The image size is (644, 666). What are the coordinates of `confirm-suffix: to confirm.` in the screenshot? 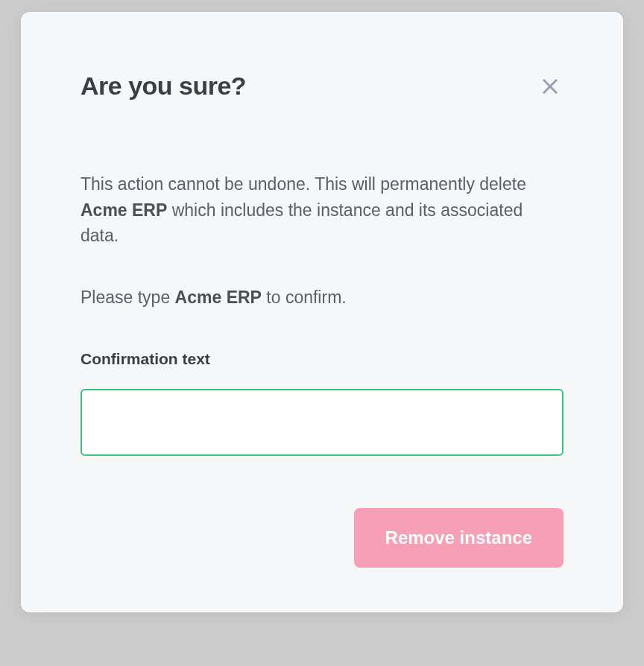 It's located at (304, 297).